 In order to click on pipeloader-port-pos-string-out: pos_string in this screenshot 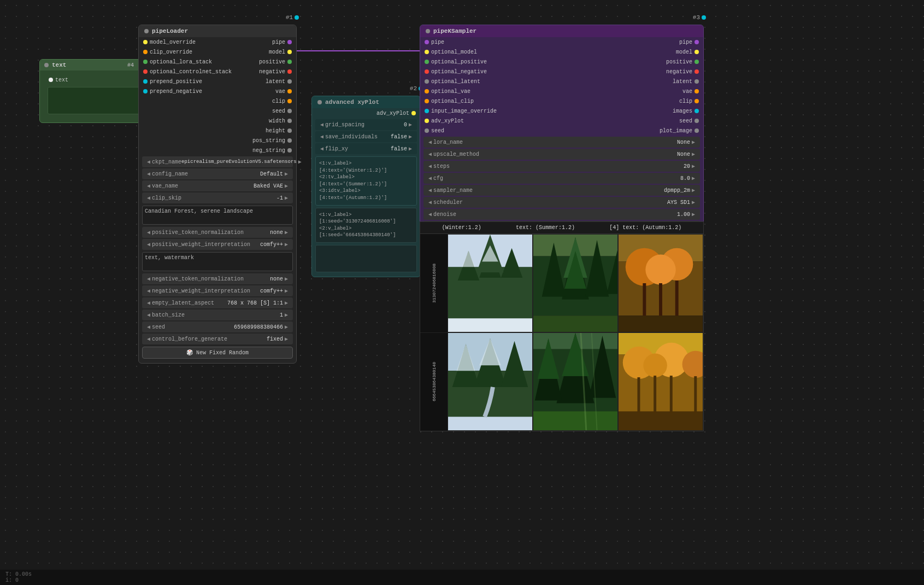, I will do `click(217, 141)`.